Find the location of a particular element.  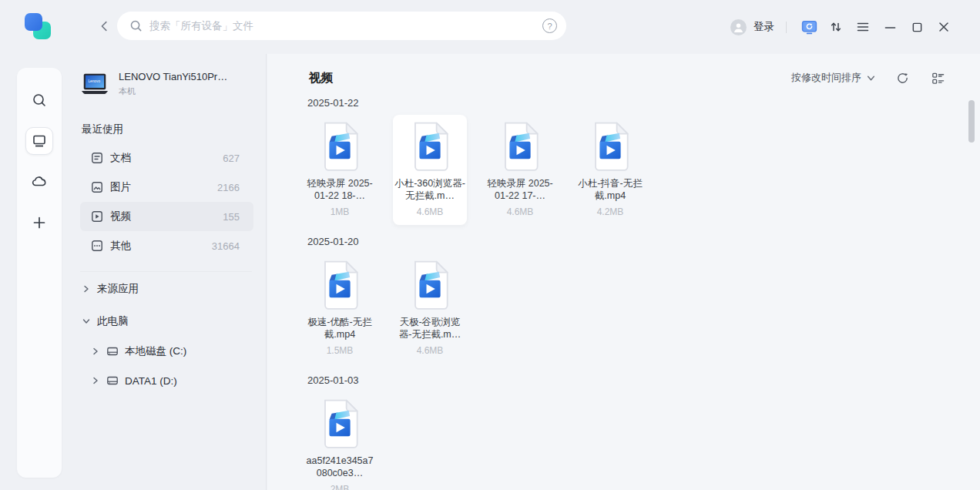

tree-item-source-apps: 来源应用 is located at coordinates (174, 289).